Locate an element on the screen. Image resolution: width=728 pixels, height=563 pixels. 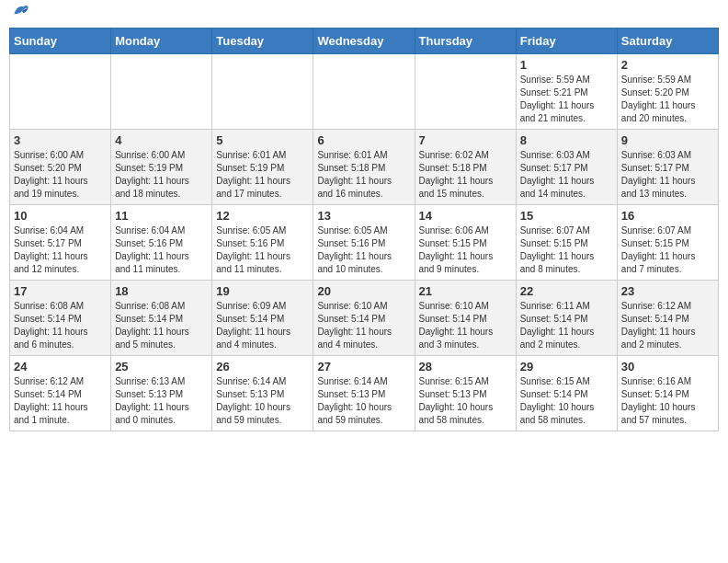
calendar-cell: 22Sunrise: 6:11 AM Sunset: 5:14 PM Dayli… is located at coordinates (566, 318).